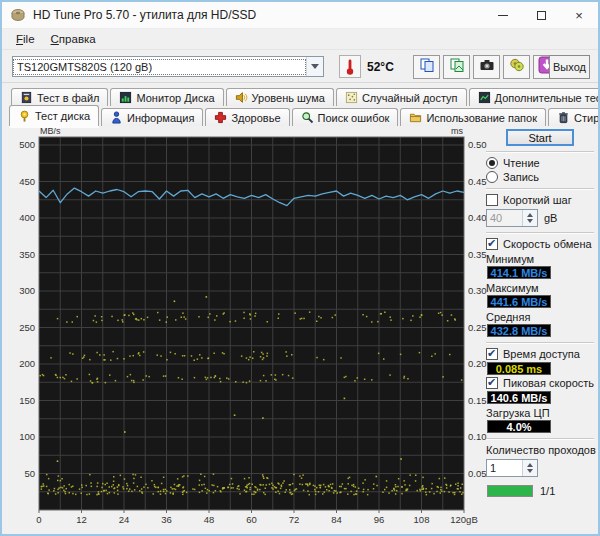 Image resolution: width=600 pixels, height=536 pixels. What do you see at coordinates (168, 66) in the screenshot?
I see `drive-select: TS120GMTS820S (120 gB)` at bounding box center [168, 66].